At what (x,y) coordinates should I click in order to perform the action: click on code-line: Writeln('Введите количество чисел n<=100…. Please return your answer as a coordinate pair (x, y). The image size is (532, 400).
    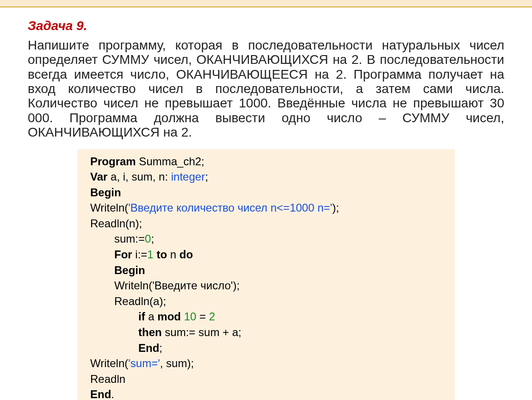
    Looking at the image, I should click on (266, 208).